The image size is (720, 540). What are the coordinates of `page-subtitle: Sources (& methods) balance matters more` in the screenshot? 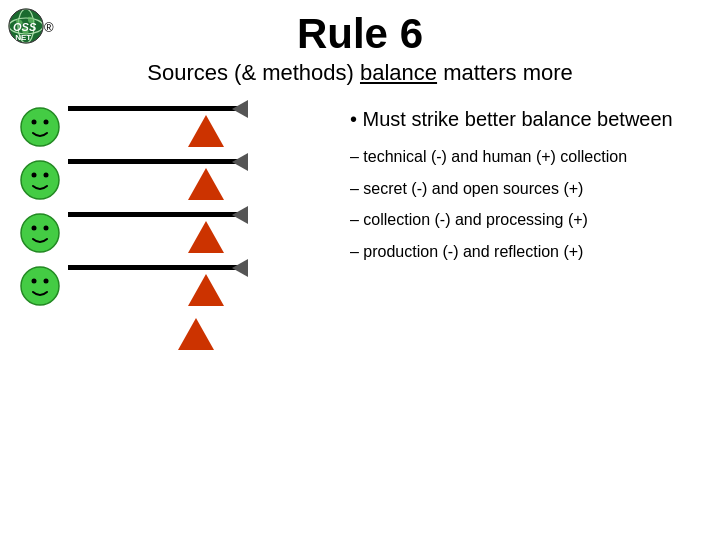 It's located at (360, 73).